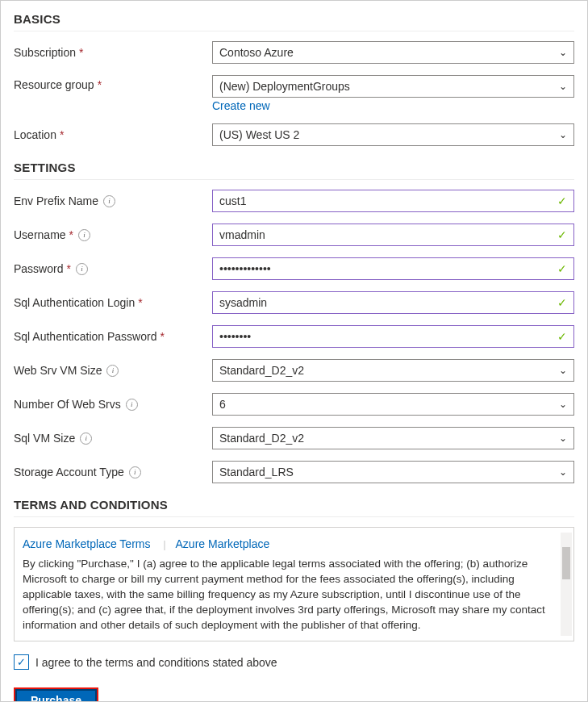  Describe the element at coordinates (242, 235) in the screenshot. I see `input-value: vmadmin` at that location.